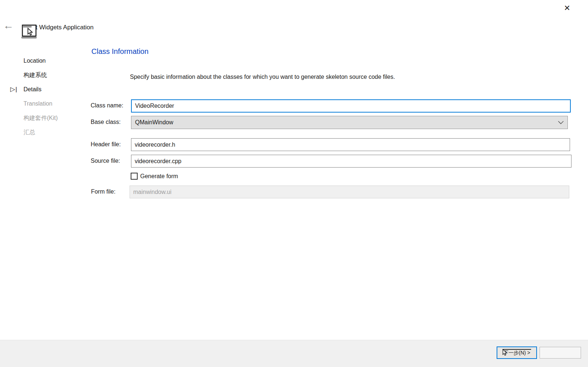 Image resolution: width=588 pixels, height=367 pixels. What do you see at coordinates (120, 51) in the screenshot?
I see `page-title: Class Information` at bounding box center [120, 51].